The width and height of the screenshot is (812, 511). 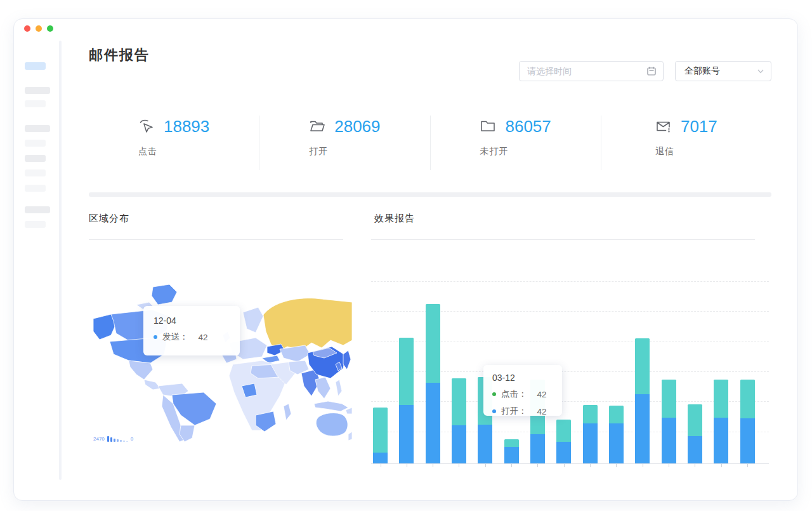 I want to click on stat-clicks-value: 18893, so click(x=187, y=127).